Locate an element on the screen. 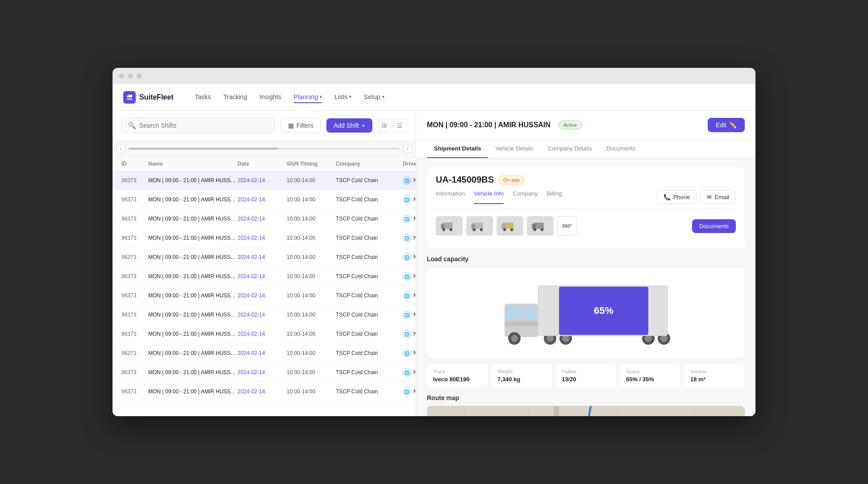 The height and width of the screenshot is (484, 868). minimize-dot is located at coordinates (130, 76).